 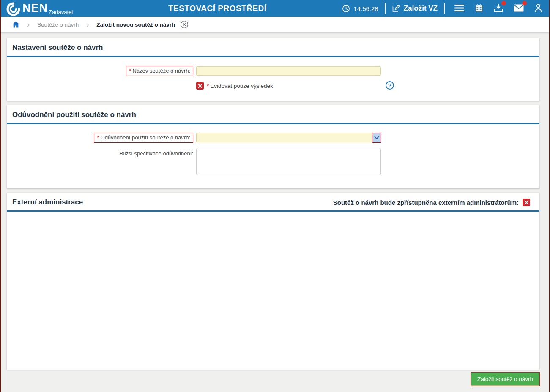 I want to click on chevron-down-icon, so click(x=377, y=138).